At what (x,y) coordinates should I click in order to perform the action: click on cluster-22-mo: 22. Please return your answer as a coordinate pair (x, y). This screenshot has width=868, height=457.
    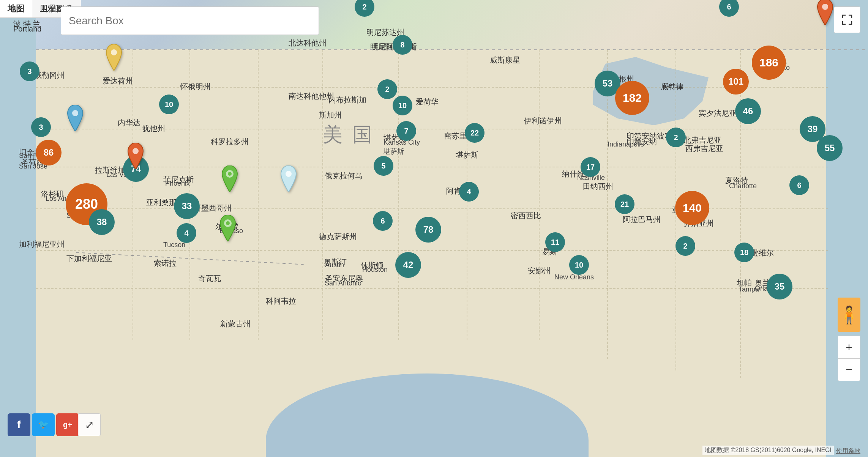
    Looking at the image, I should click on (475, 133).